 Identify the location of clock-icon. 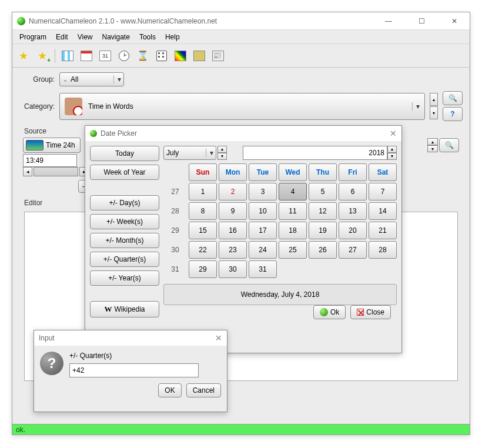
(124, 56).